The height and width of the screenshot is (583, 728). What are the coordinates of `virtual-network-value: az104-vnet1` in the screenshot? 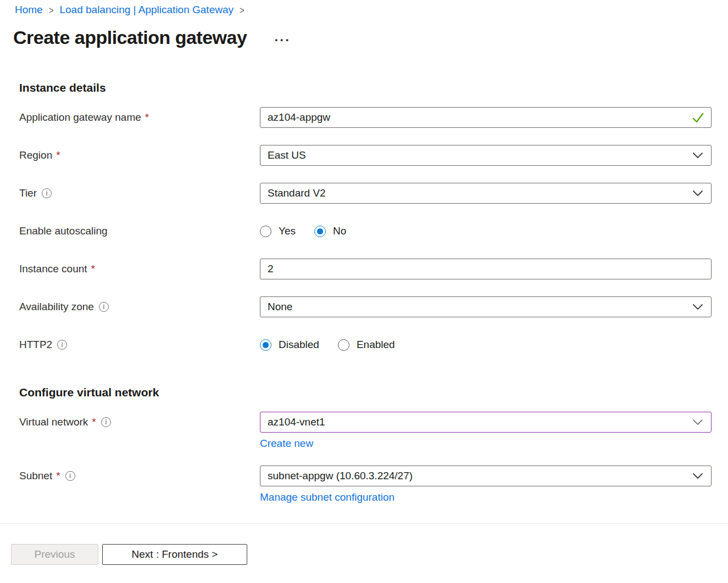 It's located at (297, 422).